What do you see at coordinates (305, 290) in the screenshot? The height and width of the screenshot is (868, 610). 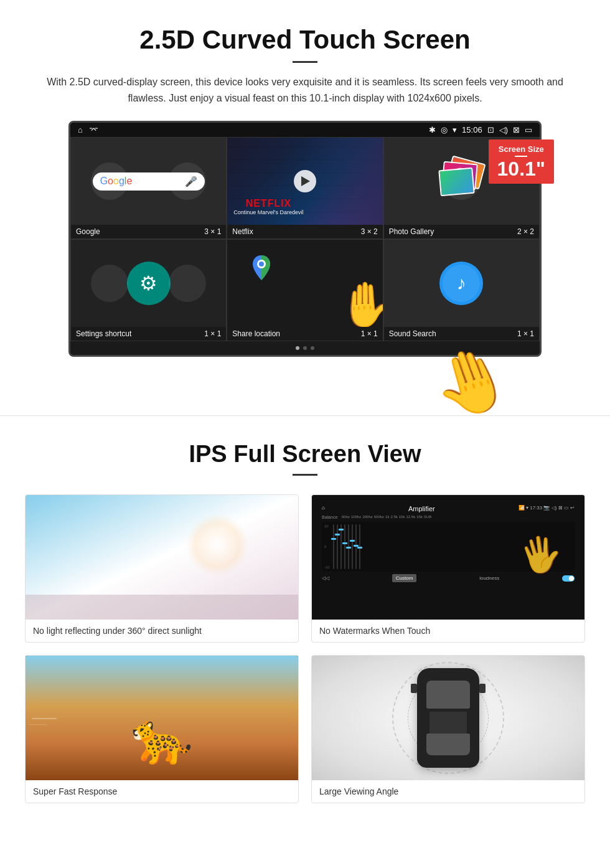 I see `app-cell-share: 🤚 Share location 1 × 1` at bounding box center [305, 290].